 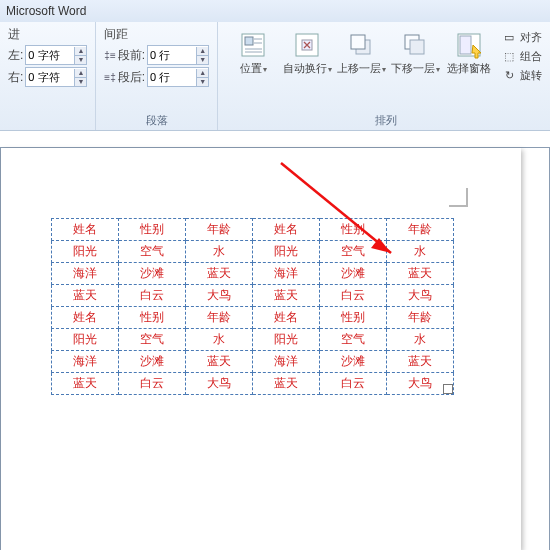 I want to click on app-title: Microsoft Word, so click(x=46, y=11).